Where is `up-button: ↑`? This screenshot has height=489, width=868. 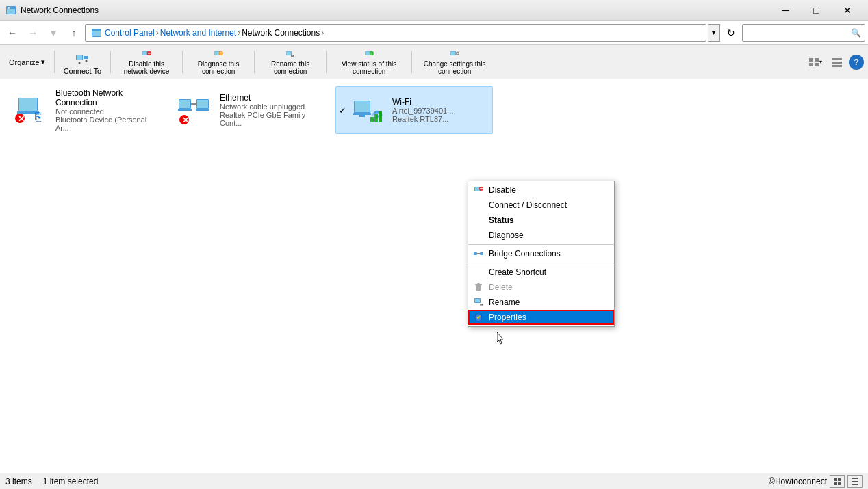 up-button: ↑ is located at coordinates (74, 33).